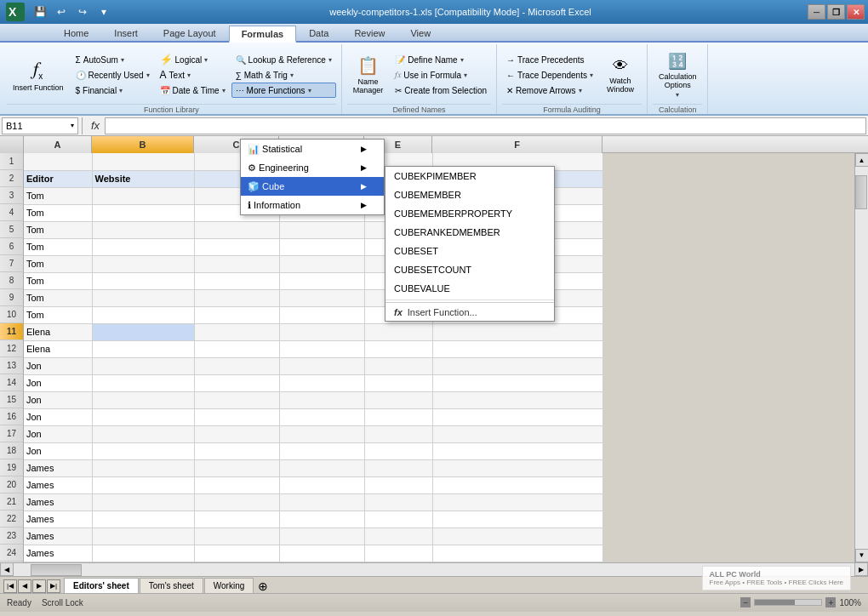 This screenshot has width=868, height=616. Describe the element at coordinates (56, 570) in the screenshot. I see `h-scroll-thumb` at that location.